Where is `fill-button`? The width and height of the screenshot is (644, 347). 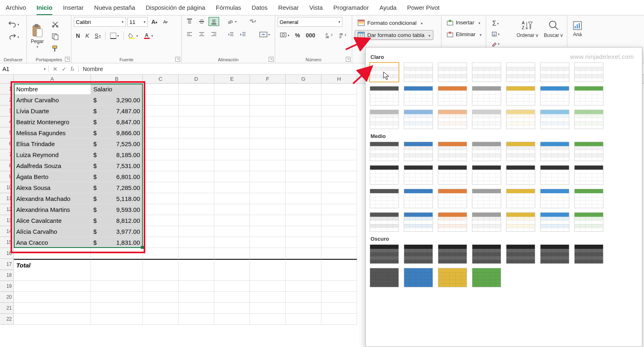 fill-button is located at coordinates (495, 34).